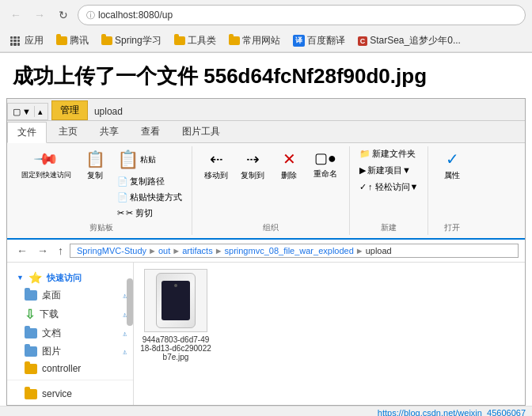  What do you see at coordinates (290, 251) in the screenshot?
I see `breadcrumb-part-4: springmvc_08_file_war_exploded` at bounding box center [290, 251].